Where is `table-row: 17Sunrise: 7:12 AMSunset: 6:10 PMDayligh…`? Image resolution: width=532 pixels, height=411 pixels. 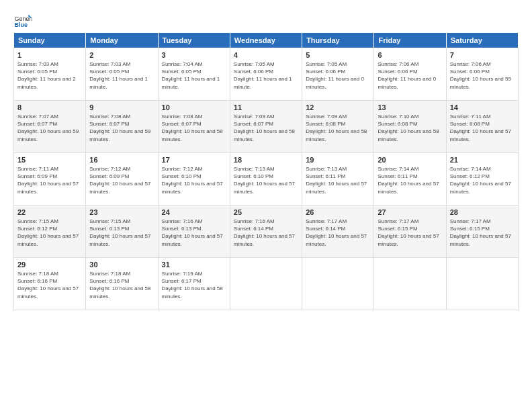 table-row: 17Sunrise: 7:12 AMSunset: 6:10 PMDayligh… is located at coordinates (193, 179).